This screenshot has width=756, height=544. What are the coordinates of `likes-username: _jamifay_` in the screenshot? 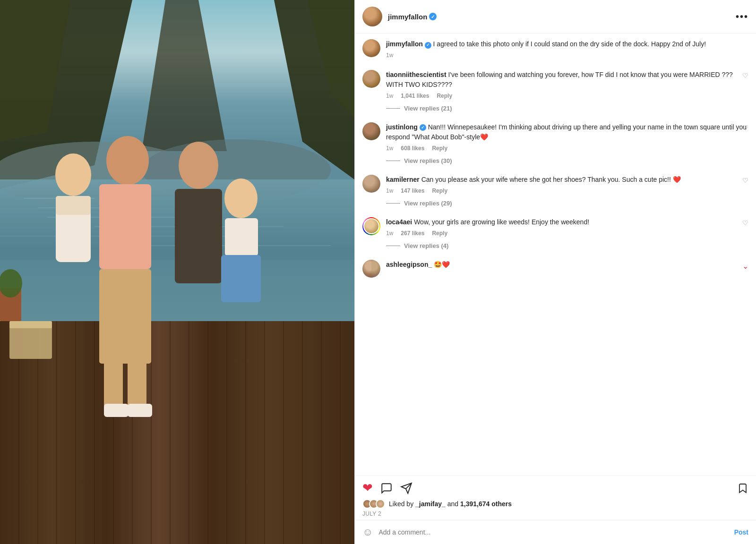 It's located at (430, 504).